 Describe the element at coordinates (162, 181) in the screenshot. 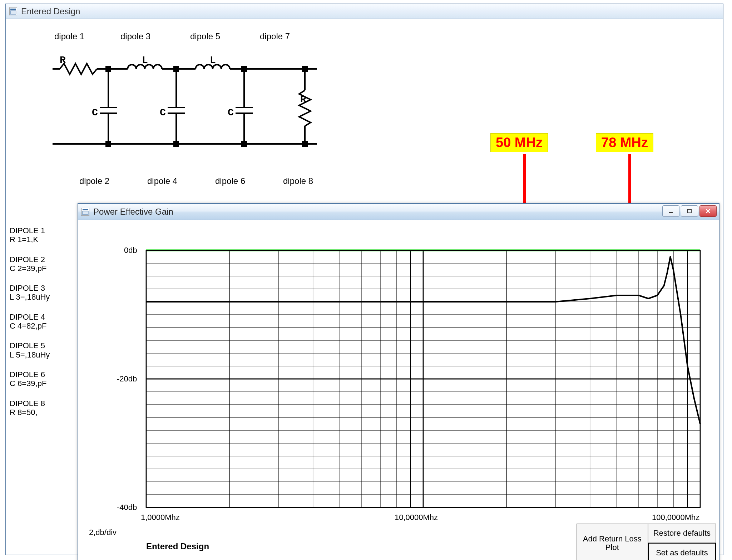

I see `dipole-bot-label-4: dipole 4` at that location.